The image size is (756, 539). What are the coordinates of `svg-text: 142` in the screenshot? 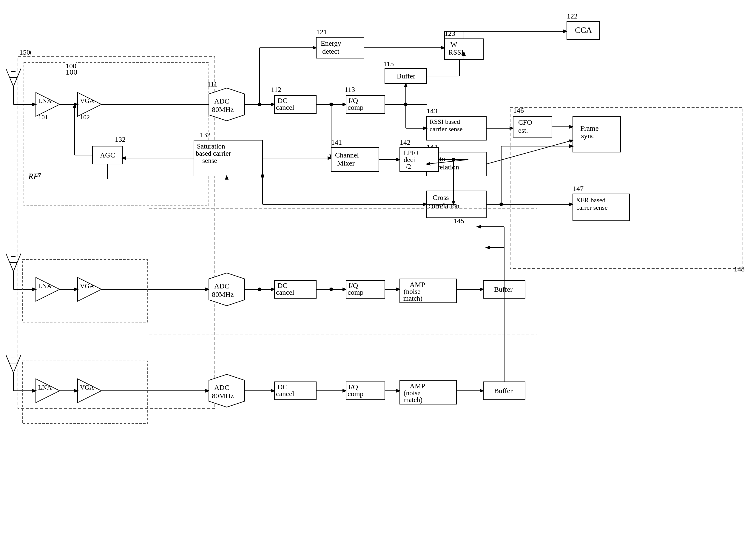 It's located at (405, 142).